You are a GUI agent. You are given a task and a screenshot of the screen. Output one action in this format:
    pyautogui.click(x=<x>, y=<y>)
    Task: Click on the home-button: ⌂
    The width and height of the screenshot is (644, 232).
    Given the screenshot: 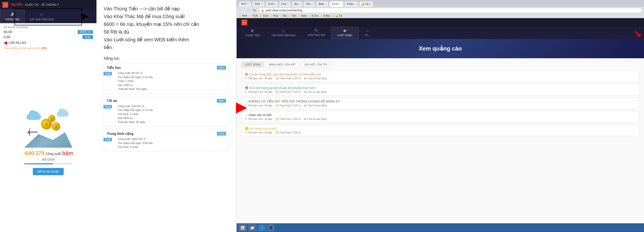 What is the action you would take?
    pyautogui.click(x=6, y=5)
    